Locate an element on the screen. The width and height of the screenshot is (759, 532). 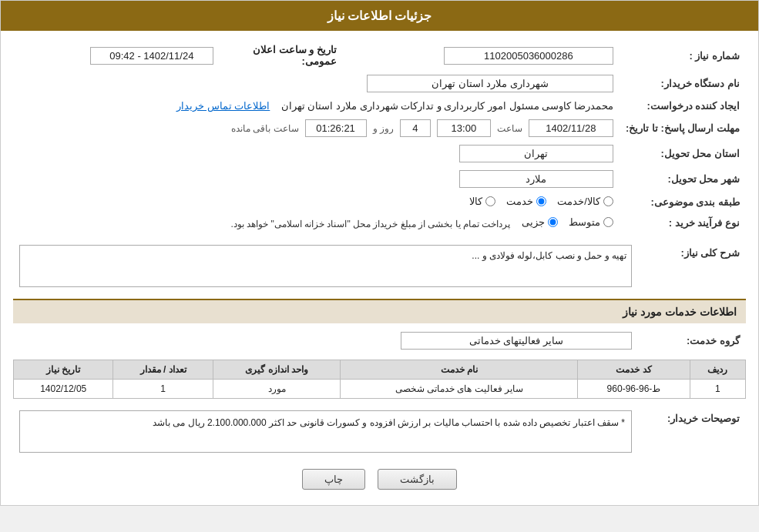
page-title: جزئیات اطلاعات نیاز is located at coordinates (380, 15).